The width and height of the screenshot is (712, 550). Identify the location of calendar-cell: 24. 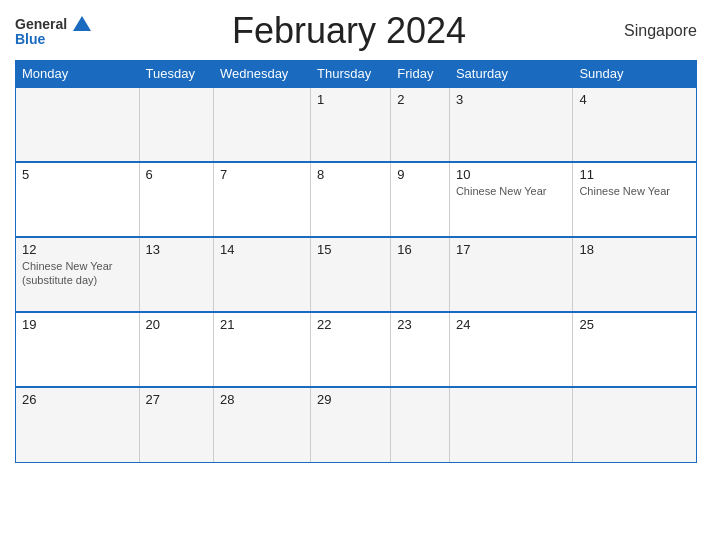
(511, 350).